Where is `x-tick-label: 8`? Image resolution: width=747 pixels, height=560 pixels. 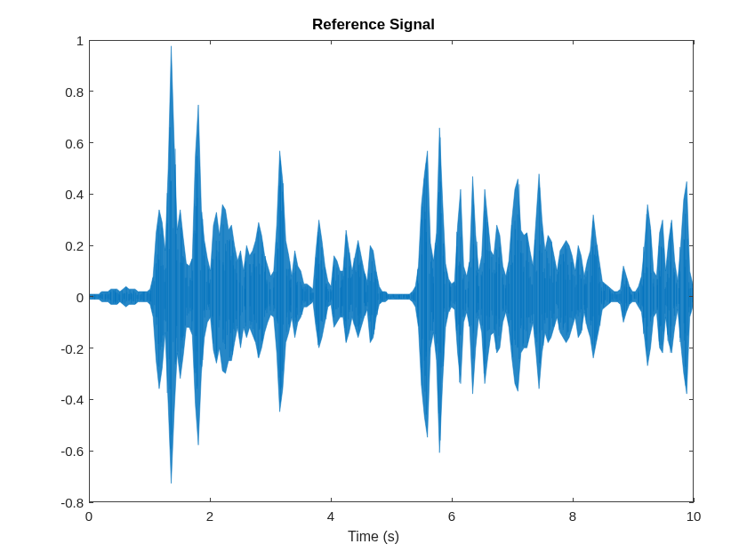 x-tick-label: 8 is located at coordinates (573, 516).